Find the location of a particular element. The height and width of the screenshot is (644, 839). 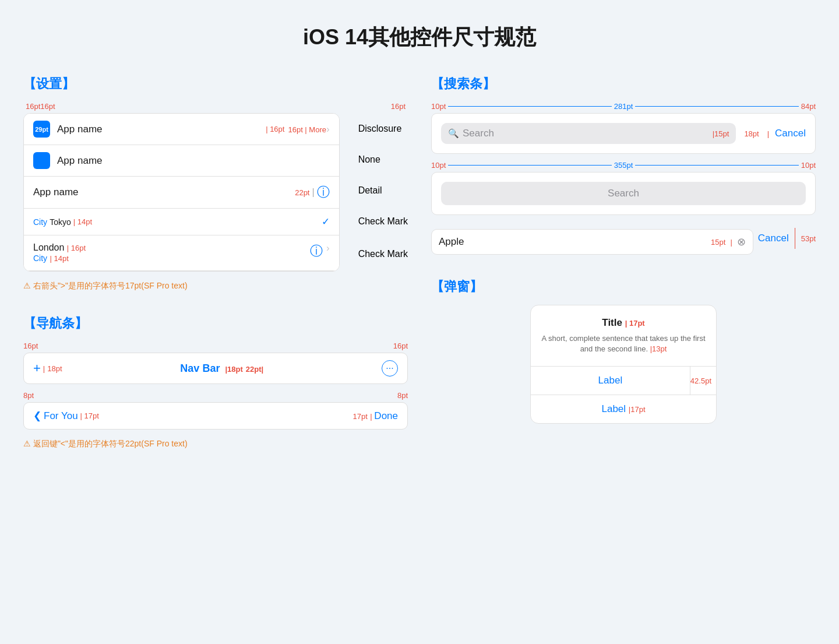

nav-left: + | 18pt is located at coordinates (48, 368).